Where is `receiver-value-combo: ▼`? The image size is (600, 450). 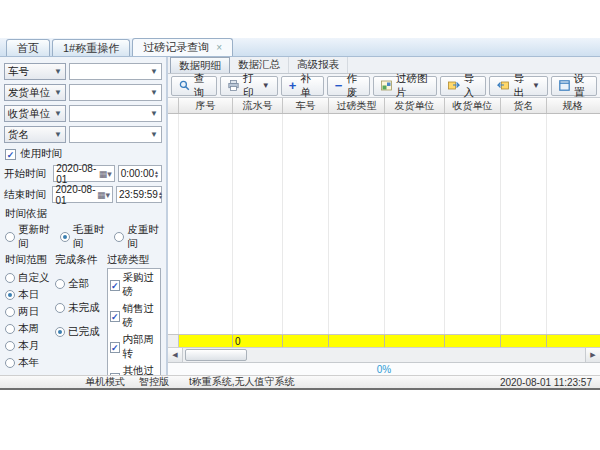 receiver-value-combo: ▼ is located at coordinates (116, 114).